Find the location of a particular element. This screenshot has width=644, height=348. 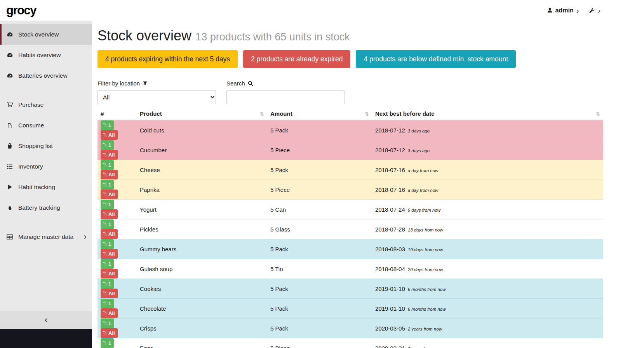

settings-menu: › is located at coordinates (595, 10).